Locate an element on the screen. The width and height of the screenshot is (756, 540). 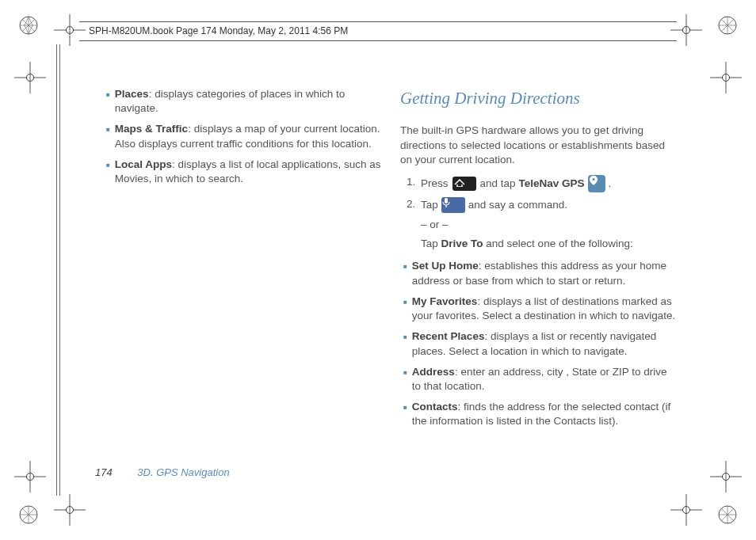
bullet-item: ■ Contacts: finds the address for the se… is located at coordinates (539, 414).